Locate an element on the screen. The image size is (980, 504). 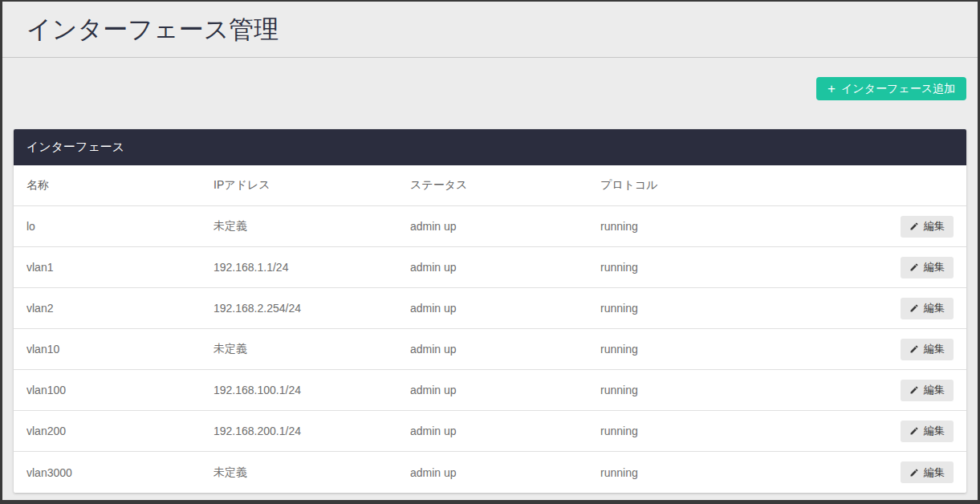
column-header-ip: IPアドレス is located at coordinates (311, 185).